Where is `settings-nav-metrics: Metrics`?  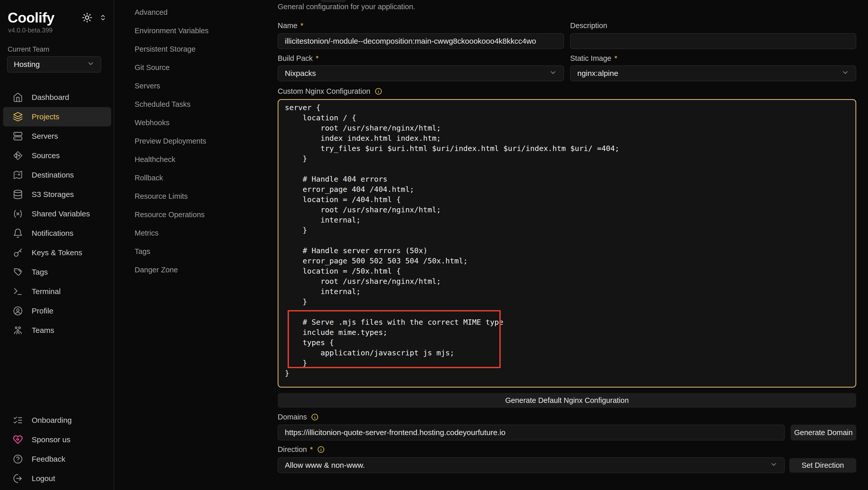
settings-nav-metrics: Metrics is located at coordinates (201, 233).